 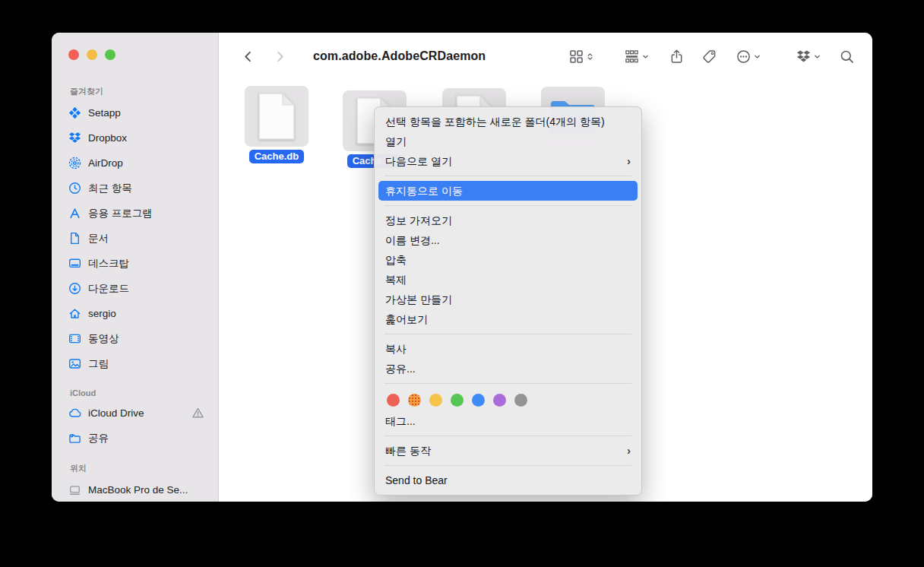 What do you see at coordinates (92, 55) in the screenshot?
I see `minimize-button` at bounding box center [92, 55].